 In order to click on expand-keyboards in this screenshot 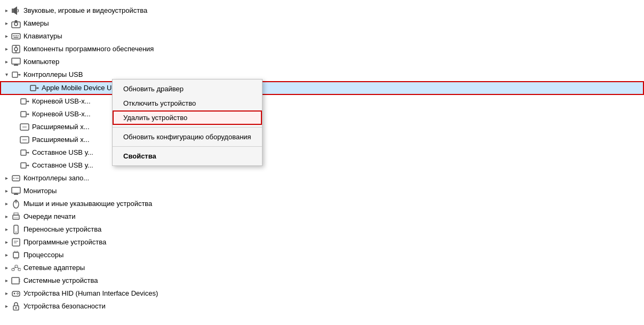, I will do `click(6, 36)`.